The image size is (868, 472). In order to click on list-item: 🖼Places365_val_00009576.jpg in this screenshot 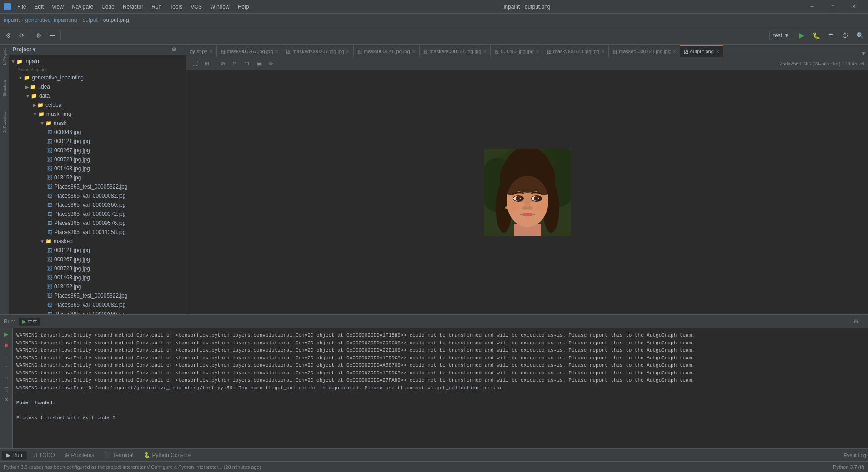, I will do `click(97, 223)`.